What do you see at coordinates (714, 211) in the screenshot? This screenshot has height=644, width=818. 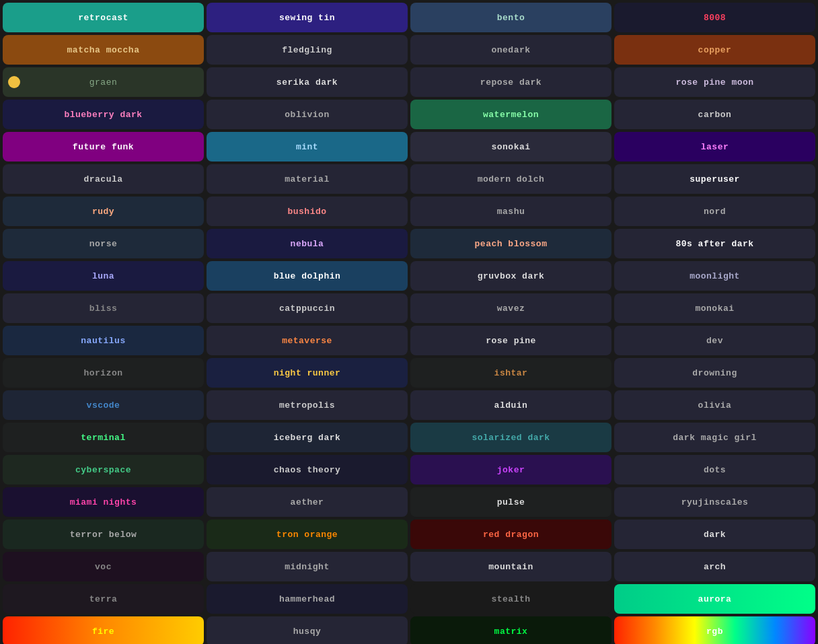 I see `theme-button-nord: nord` at bounding box center [714, 211].